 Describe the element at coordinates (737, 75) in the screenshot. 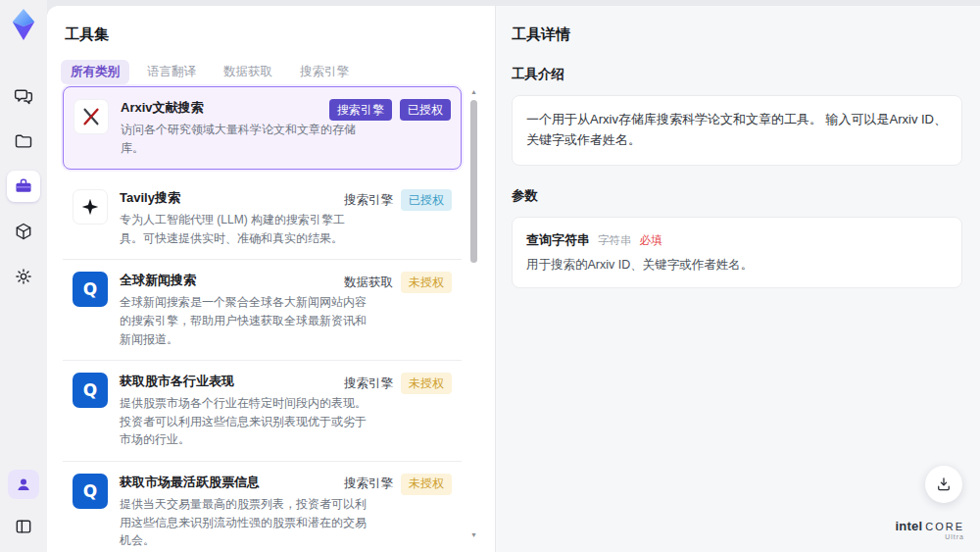

I see `intro-heading: 工具介绍` at that location.